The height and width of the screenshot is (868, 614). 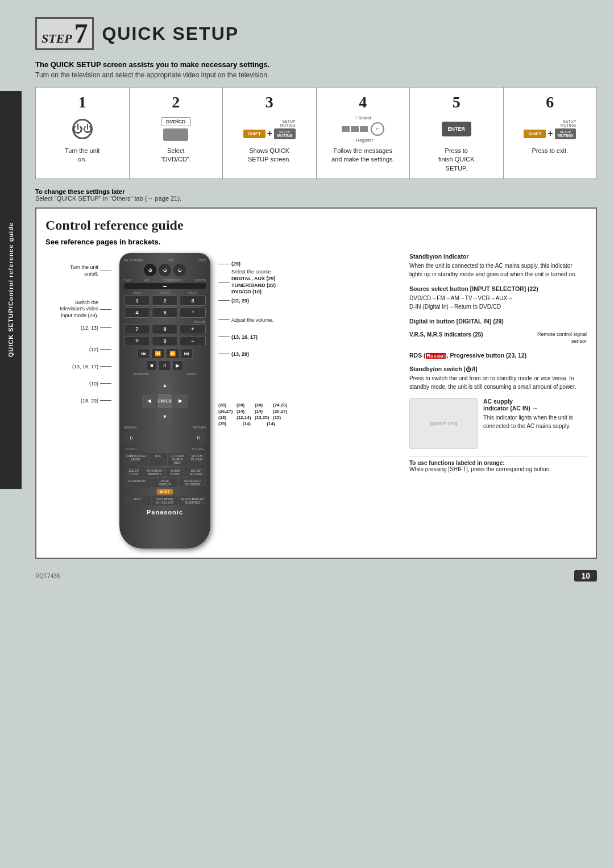 I want to click on playback-row2: ■ ⏸ ▶, so click(x=165, y=366).